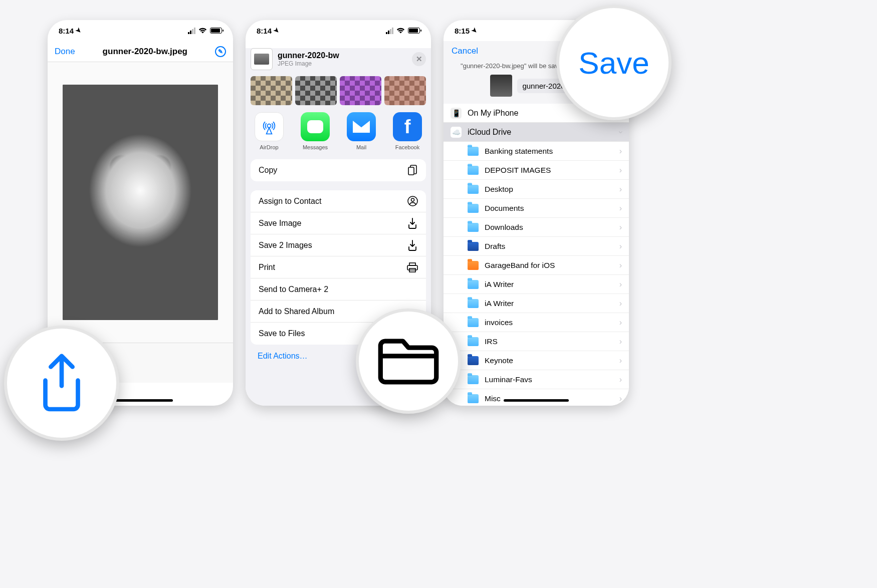  Describe the element at coordinates (536, 227) in the screenshot. I see `folder-row: Downloads›` at that location.